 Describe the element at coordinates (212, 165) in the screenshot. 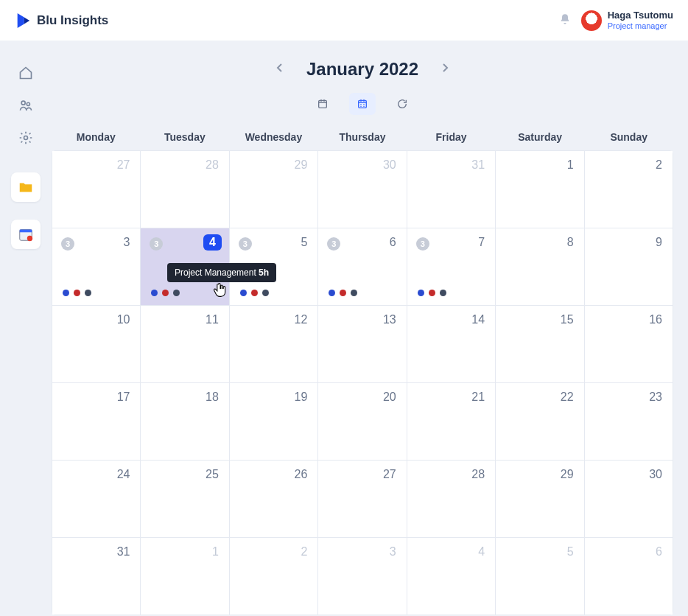

I see `day-number: 28` at that location.